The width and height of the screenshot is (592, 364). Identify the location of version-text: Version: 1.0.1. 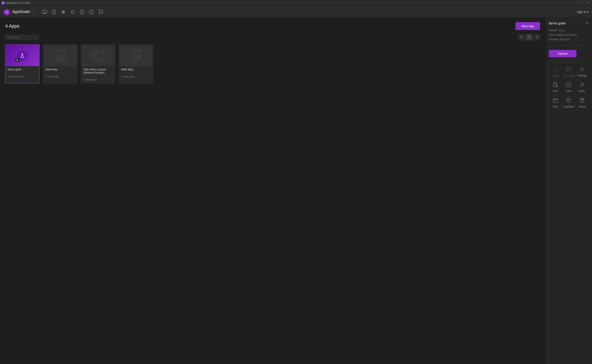
(569, 31).